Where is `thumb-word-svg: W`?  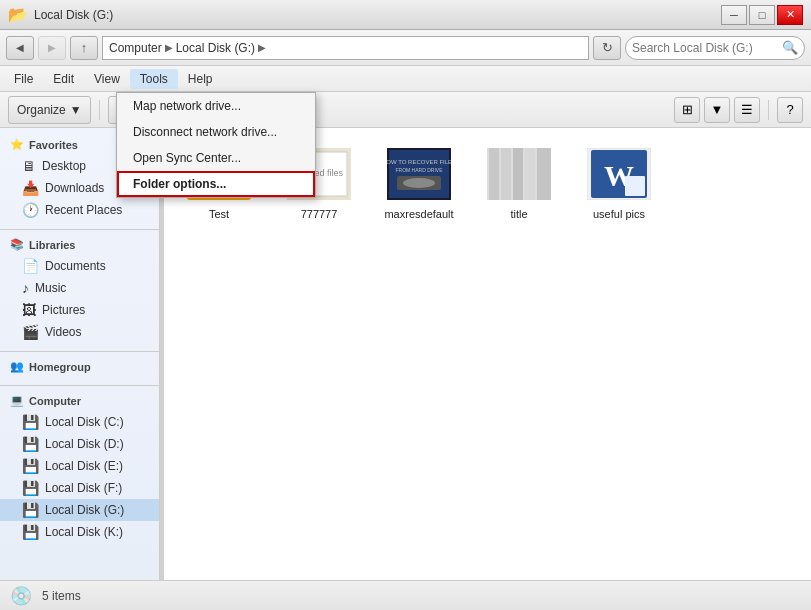
thumb-word-svg: W is located at coordinates (619, 174).